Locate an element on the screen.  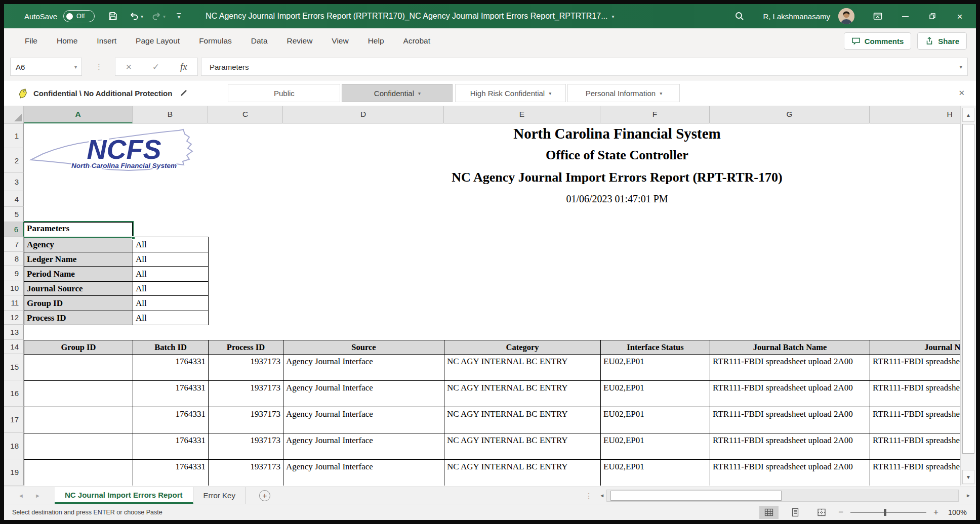
user-name: R, Lakshmanasamy is located at coordinates (797, 16).